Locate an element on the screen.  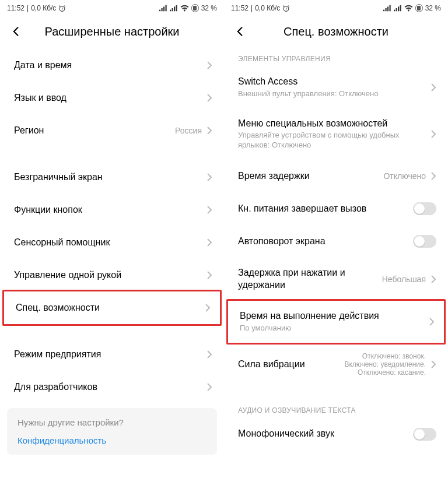
item-enterprise-mode: Режим предприятия is located at coordinates (112, 354).